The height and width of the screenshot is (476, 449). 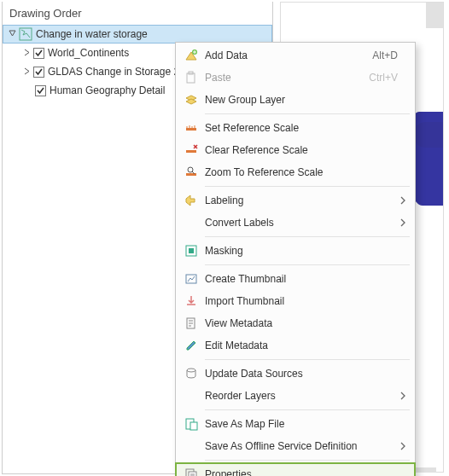 What do you see at coordinates (137, 14) in the screenshot?
I see `panel-header: Drawing Order` at bounding box center [137, 14].